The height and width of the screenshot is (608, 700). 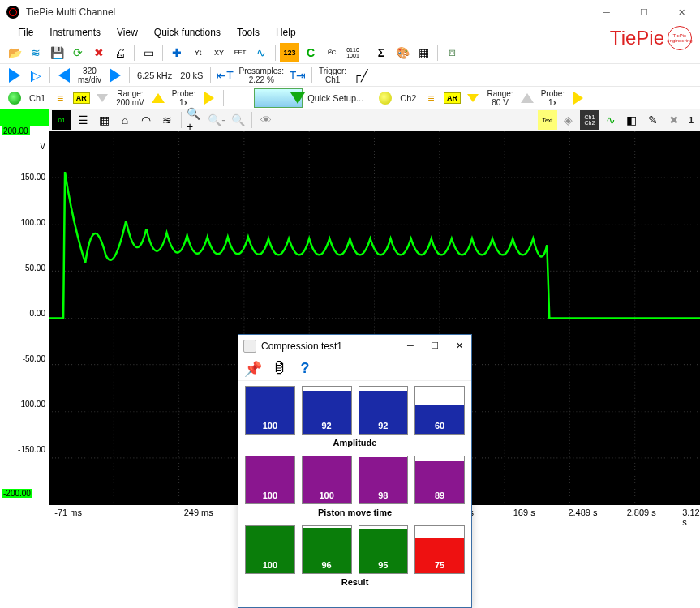 I want to click on window-title: TiePie Multi Channel, so click(x=71, y=12).